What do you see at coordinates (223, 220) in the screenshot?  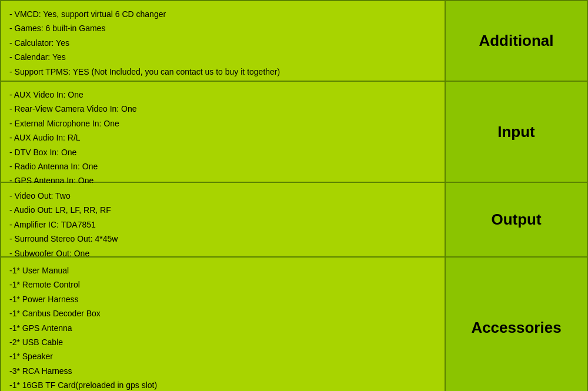 I see `output-content: - Video Out: Two- Audio Out: LR, LF, RR,…` at bounding box center [223, 220].